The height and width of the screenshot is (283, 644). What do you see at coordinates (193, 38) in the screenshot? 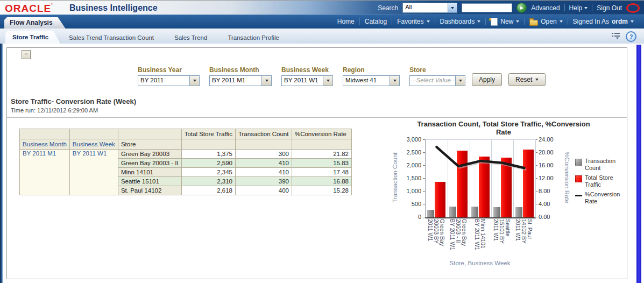
I see `subtab-sales-trend: Sales Trend` at bounding box center [193, 38].